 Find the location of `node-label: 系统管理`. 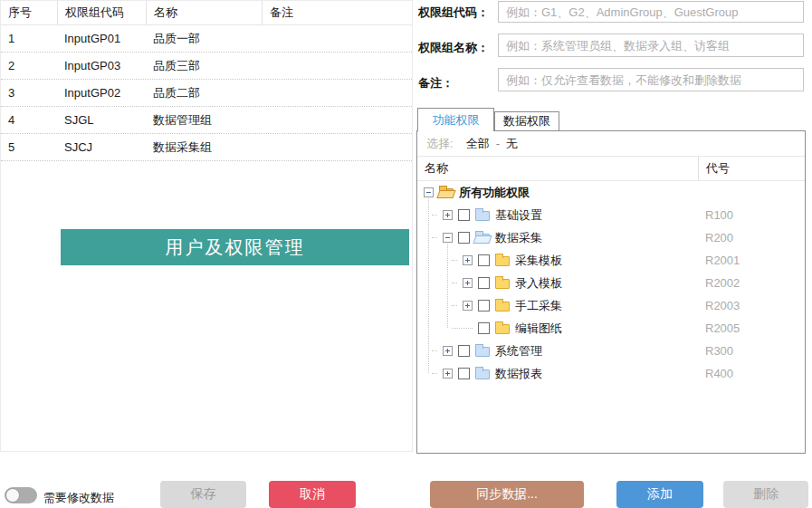

node-label: 系统管理 is located at coordinates (519, 351).